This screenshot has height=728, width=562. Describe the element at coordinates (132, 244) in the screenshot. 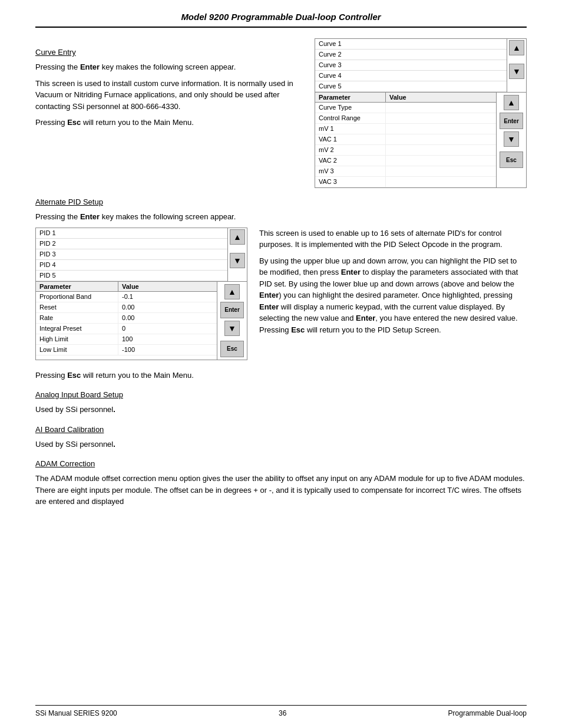

I see `list-item: PID 2` at that location.